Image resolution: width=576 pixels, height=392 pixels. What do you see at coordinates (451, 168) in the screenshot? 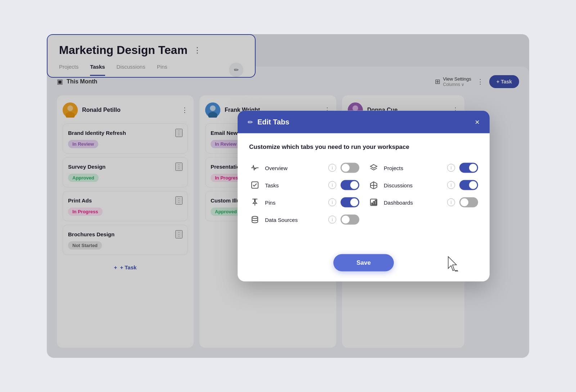
I see `projects-info-icon: i` at bounding box center [451, 168].